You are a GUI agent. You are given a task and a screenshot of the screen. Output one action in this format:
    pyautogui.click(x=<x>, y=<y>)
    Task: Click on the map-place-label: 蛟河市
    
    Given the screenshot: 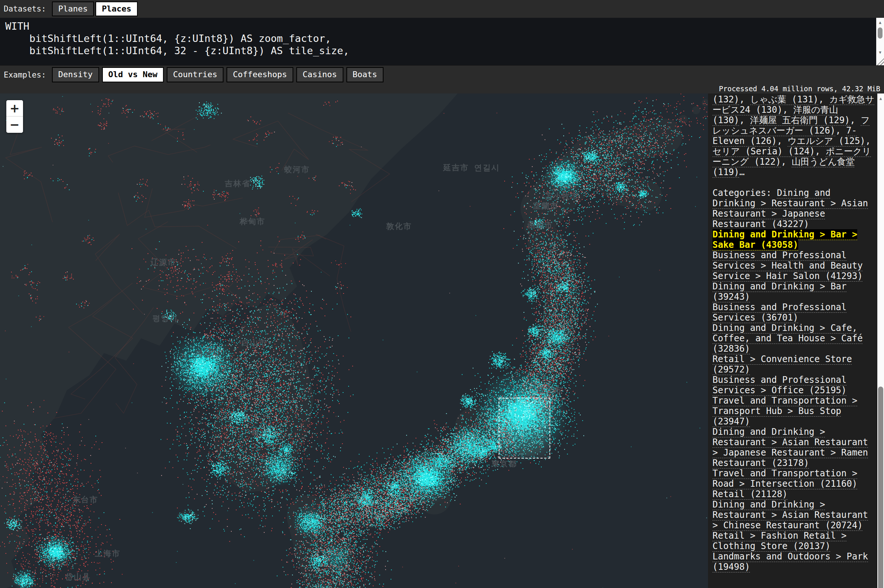 What is the action you would take?
    pyautogui.click(x=297, y=170)
    